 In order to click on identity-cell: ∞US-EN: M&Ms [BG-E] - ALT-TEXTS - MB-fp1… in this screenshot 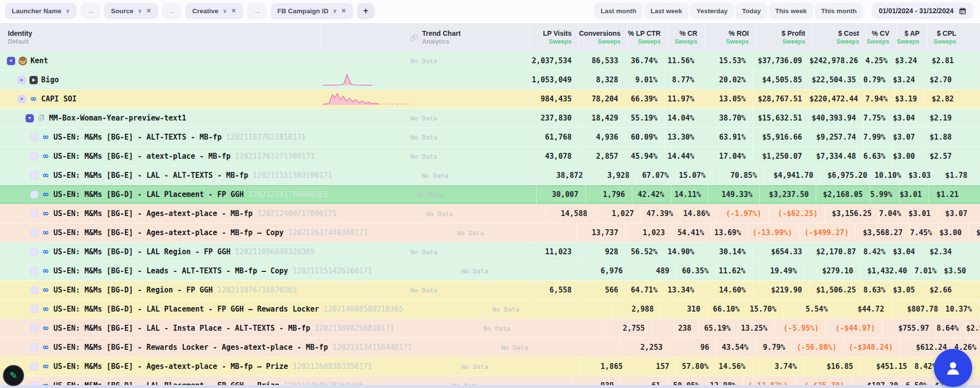, I will do `click(161, 137)`.